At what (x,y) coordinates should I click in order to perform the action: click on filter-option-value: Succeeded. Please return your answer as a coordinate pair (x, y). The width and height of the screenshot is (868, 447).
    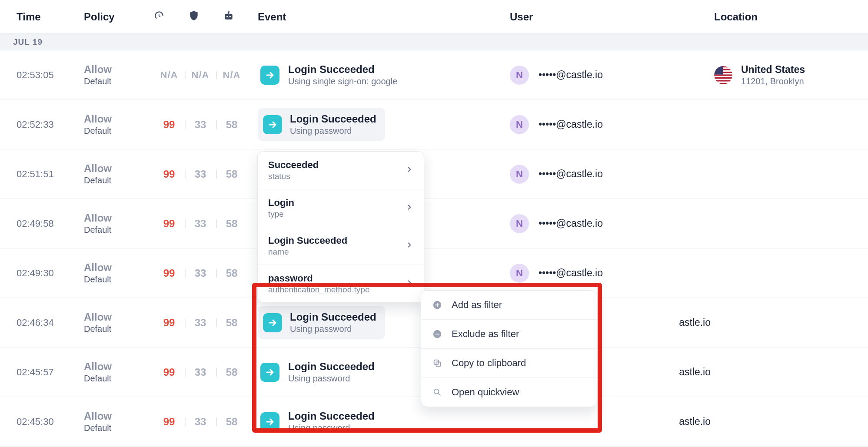
    Looking at the image, I should click on (293, 165).